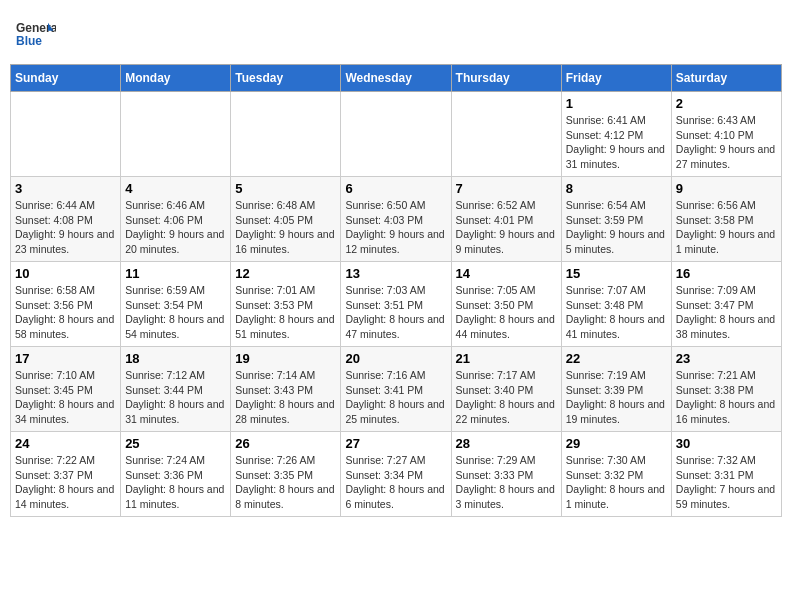 Image resolution: width=792 pixels, height=612 pixels. Describe the element at coordinates (616, 358) in the screenshot. I see `day-number: 22` at that location.